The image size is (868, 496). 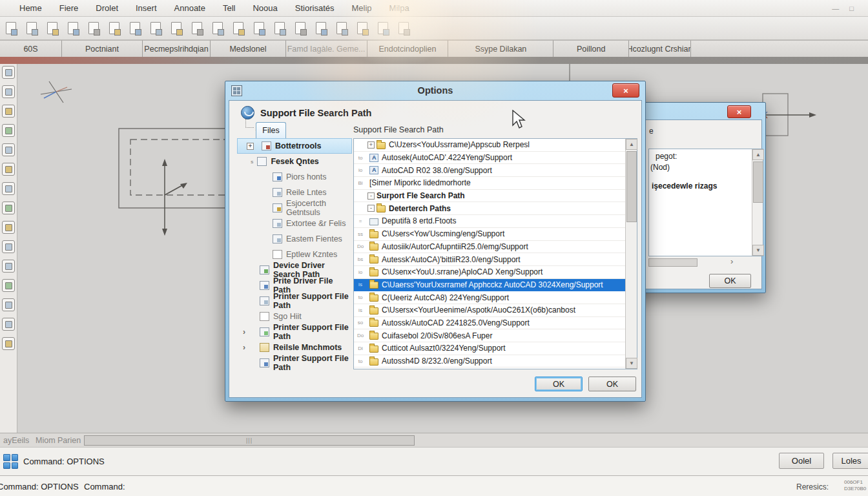 What do you see at coordinates (685, 186) in the screenshot?
I see `secondary-list-item: işecedewle rizags` at bounding box center [685, 186].